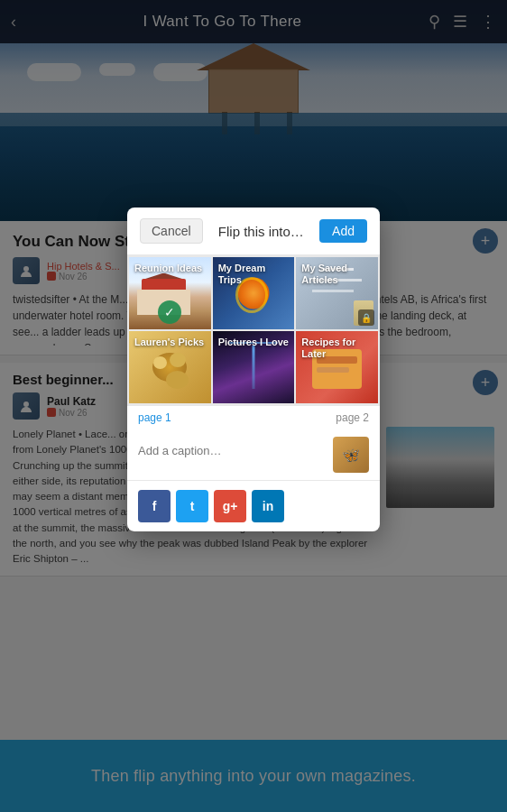 This screenshot has height=812, width=507. What do you see at coordinates (343, 231) in the screenshot?
I see `add-button: Add` at bounding box center [343, 231].